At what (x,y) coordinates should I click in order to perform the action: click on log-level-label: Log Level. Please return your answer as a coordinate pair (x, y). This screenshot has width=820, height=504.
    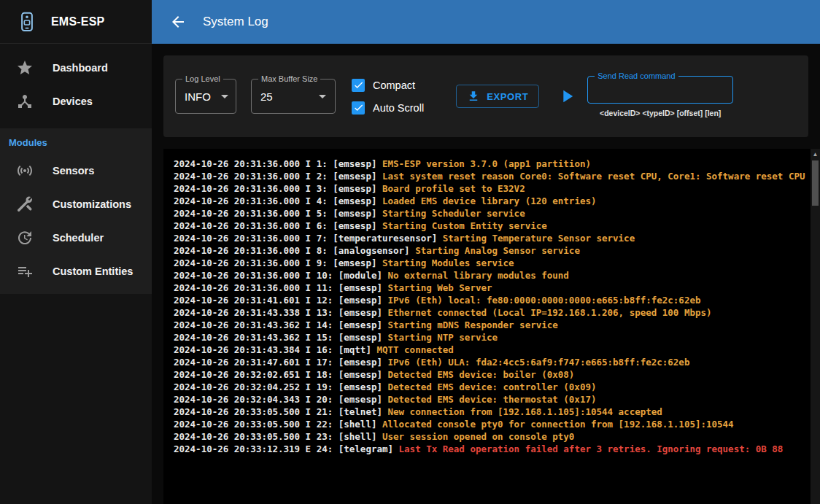
    Looking at the image, I should click on (203, 79).